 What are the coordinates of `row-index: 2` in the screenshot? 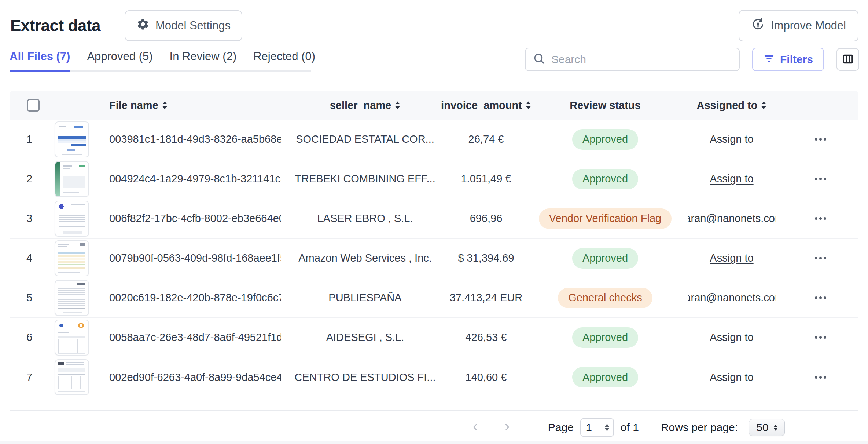 It's located at (26, 179).